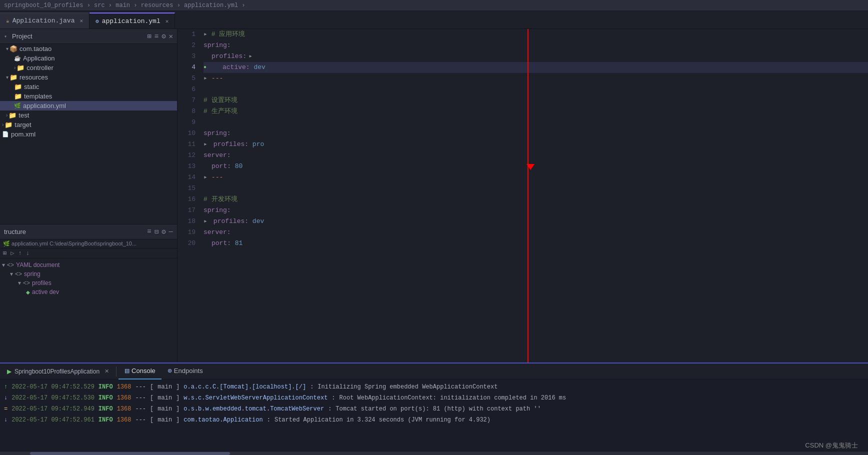  I want to click on struct-item-profiles: ▾ <> profiles, so click(88, 283).